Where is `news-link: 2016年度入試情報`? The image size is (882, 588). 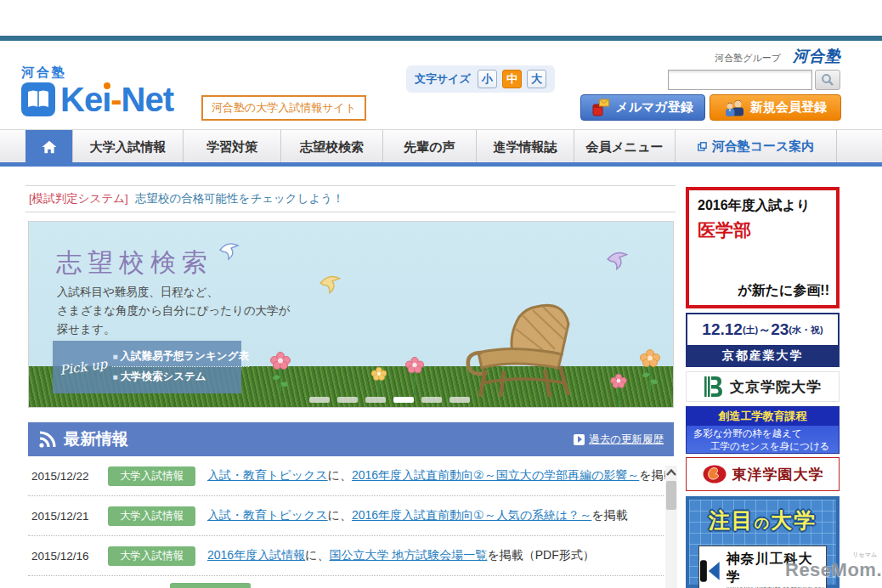
news-link: 2016年度入試情報 is located at coordinates (257, 555).